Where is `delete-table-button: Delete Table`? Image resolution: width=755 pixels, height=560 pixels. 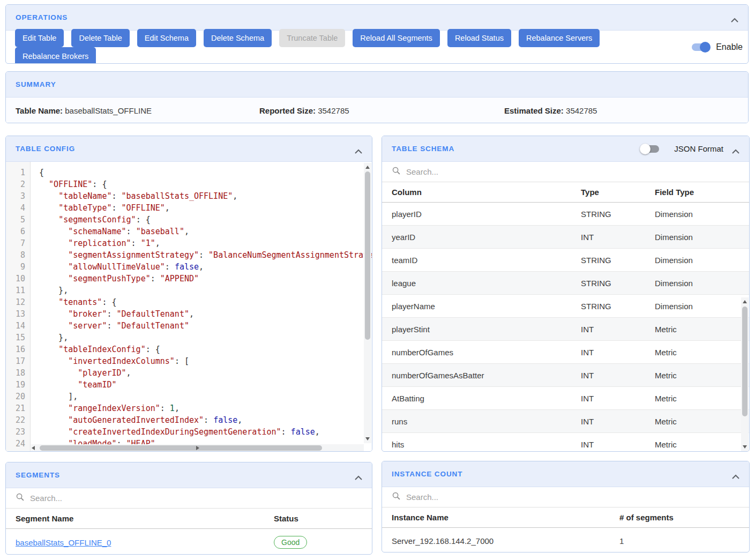 delete-table-button: Delete Table is located at coordinates (100, 38).